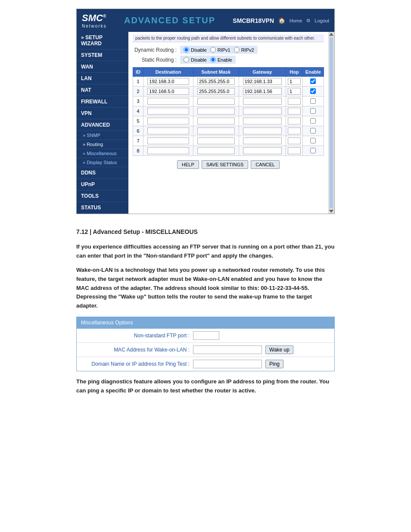 The image size is (411, 532). Describe the element at coordinates (227, 364) in the screenshot. I see `ping-input` at that location.